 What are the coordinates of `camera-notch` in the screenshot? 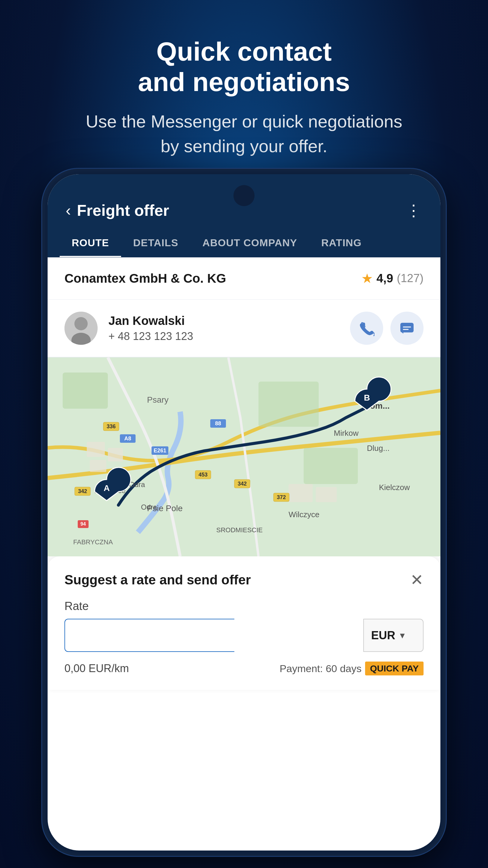 It's located at (244, 195).